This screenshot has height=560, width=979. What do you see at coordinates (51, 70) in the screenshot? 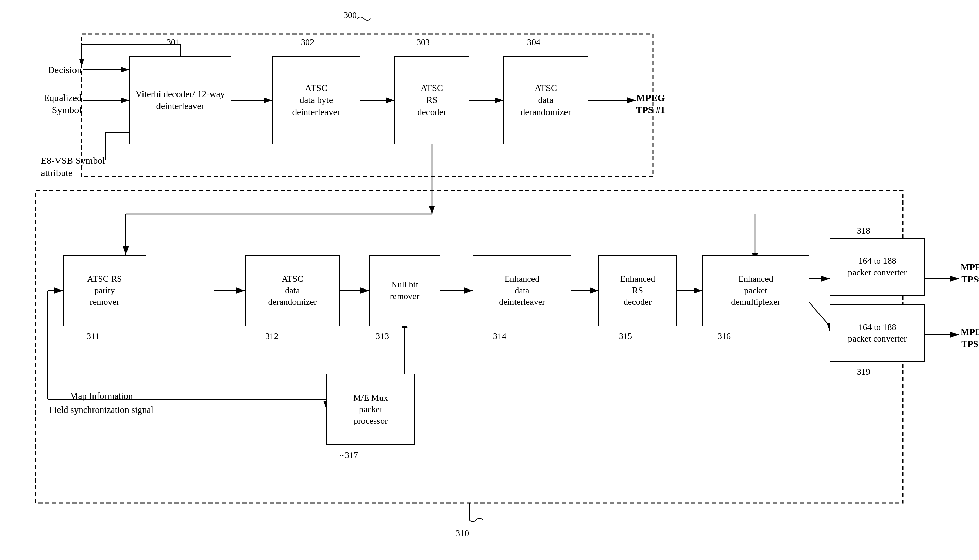
I see `label-decision: Decision` at bounding box center [51, 70].